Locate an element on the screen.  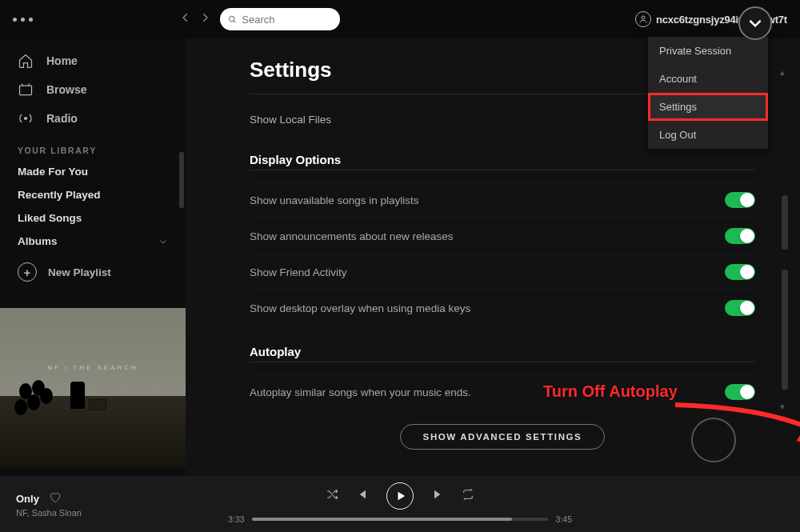
menu-item-account: Account is located at coordinates (708, 78).